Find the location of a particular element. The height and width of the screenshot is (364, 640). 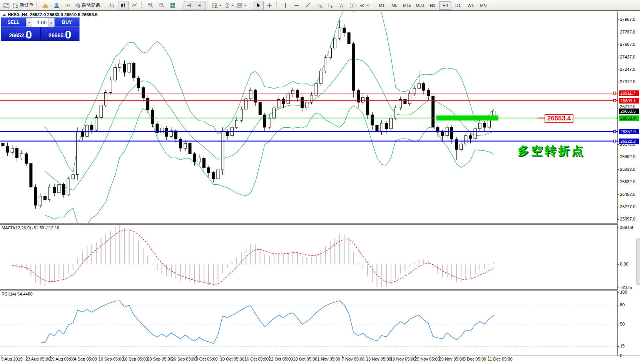

bar-chart-button is located at coordinates (112, 5).